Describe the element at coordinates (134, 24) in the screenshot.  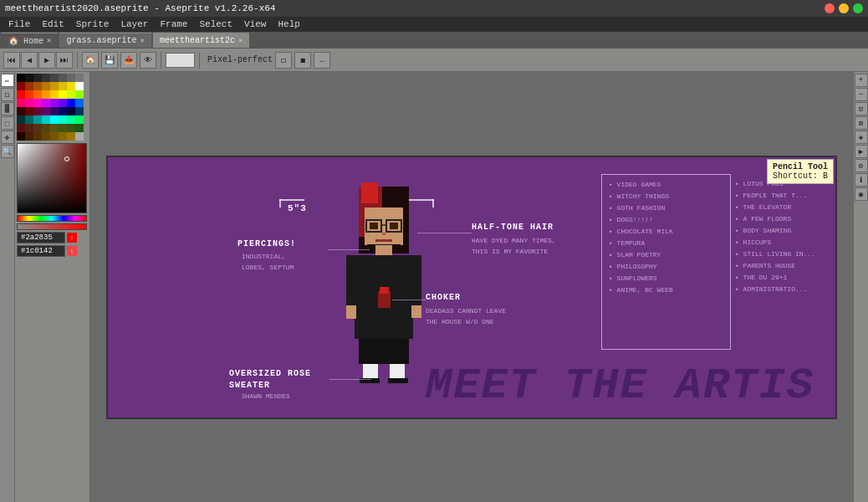
I see `menu-layer: Layer` at that location.